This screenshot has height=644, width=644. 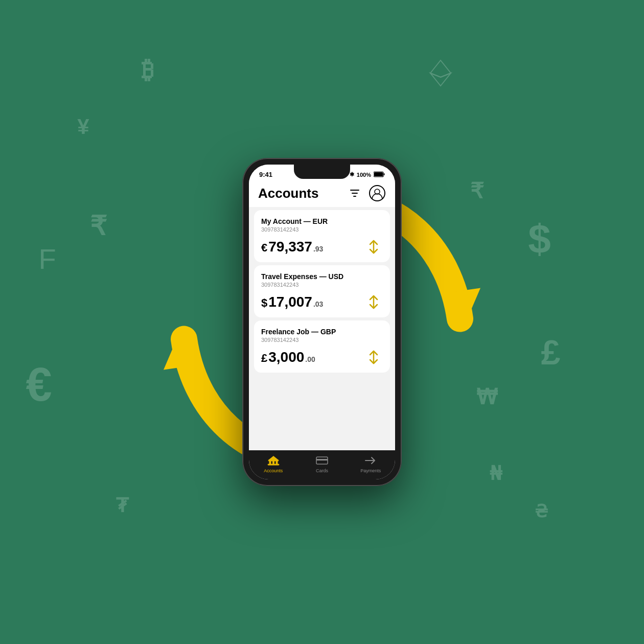 What do you see at coordinates (273, 464) in the screenshot?
I see `tab-accounts: Accounts` at bounding box center [273, 464].